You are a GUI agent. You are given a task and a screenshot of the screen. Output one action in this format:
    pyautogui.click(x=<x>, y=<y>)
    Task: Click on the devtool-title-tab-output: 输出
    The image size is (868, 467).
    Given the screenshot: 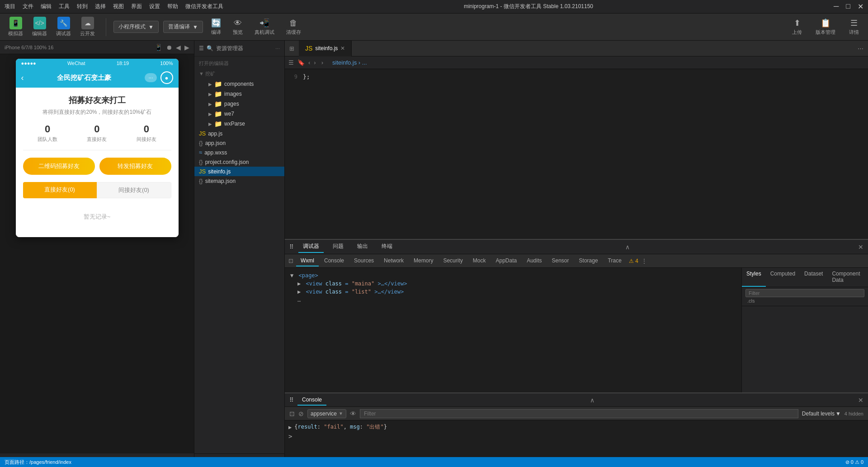 What is the action you would take?
    pyautogui.click(x=363, y=247)
    